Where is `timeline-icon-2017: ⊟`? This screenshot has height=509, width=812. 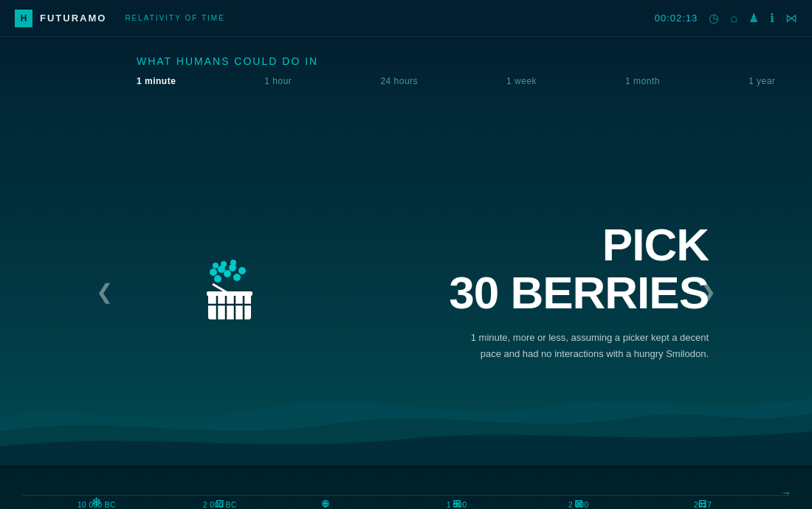
timeline-icon-2017: ⊟ is located at coordinates (703, 503).